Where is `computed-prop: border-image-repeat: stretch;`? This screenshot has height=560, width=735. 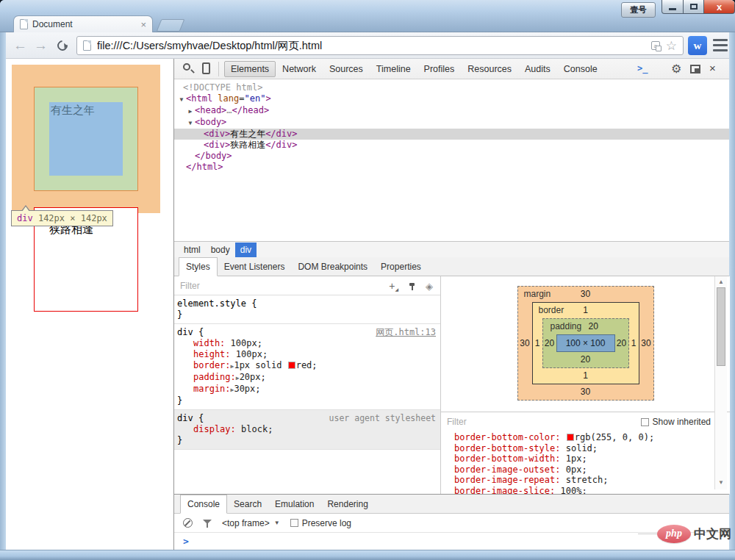 computed-prop: border-image-repeat: stretch; is located at coordinates (592, 481).